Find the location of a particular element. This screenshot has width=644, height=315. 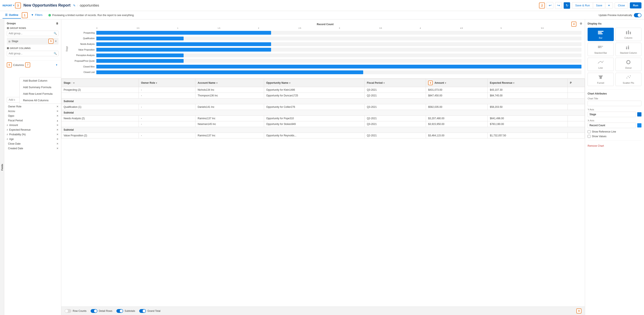

fields-sidebar: Fields is located at coordinates (2, 167).